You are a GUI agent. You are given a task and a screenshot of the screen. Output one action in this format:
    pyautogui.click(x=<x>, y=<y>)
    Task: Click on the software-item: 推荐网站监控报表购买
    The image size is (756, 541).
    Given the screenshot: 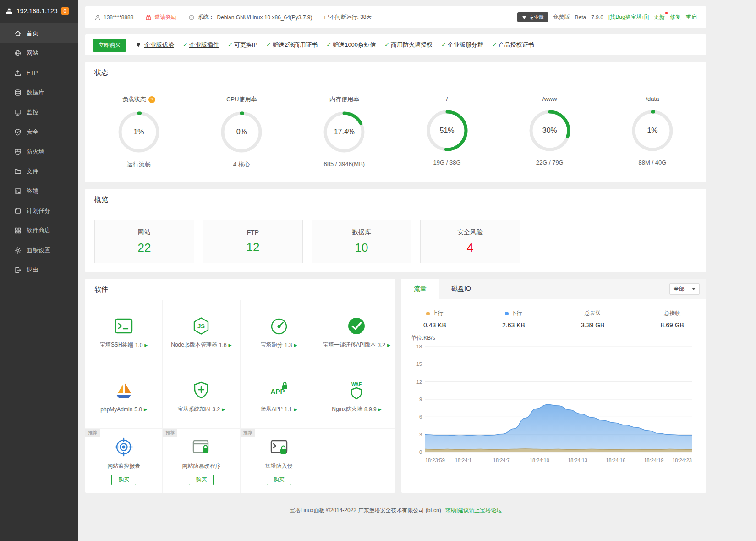 What is the action you would take?
    pyautogui.click(x=124, y=461)
    